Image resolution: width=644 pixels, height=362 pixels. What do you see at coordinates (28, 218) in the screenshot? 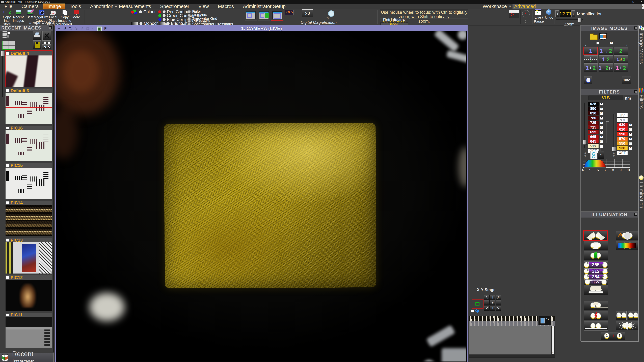
I see `PIC14: PIC14` at bounding box center [28, 218].